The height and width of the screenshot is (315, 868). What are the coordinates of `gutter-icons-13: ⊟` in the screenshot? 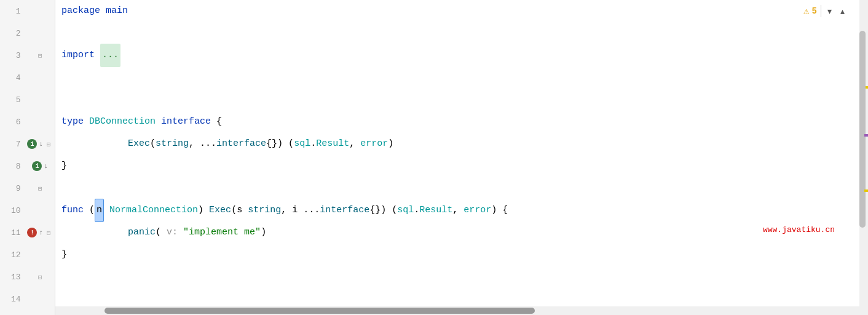 It's located at (41, 277).